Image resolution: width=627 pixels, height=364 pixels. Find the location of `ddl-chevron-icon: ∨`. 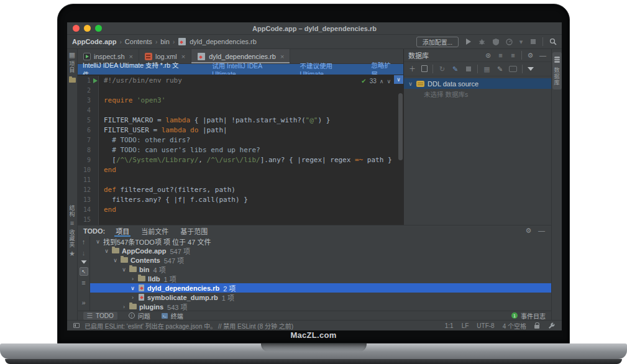

ddl-chevron-icon: ∨ is located at coordinates (410, 84).